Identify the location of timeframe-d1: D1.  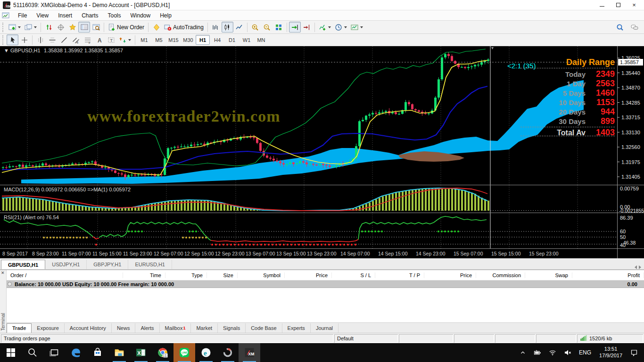
(232, 40).